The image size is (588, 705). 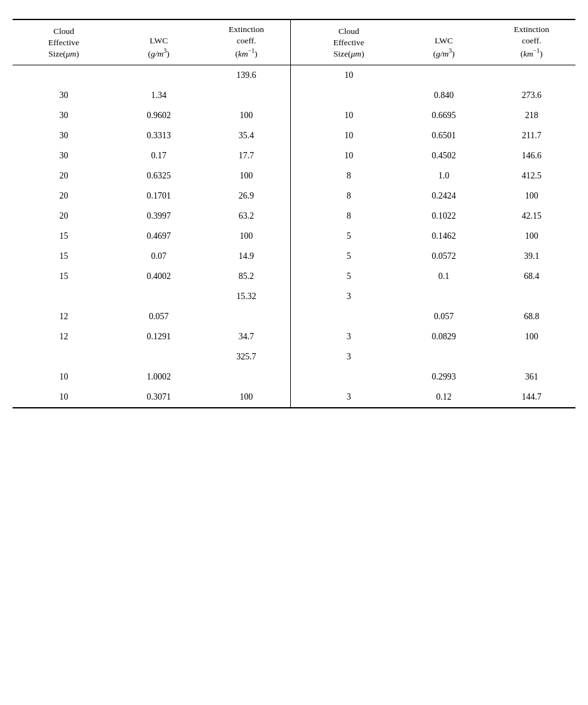 I want to click on table-cell: 85.2, so click(x=247, y=276).